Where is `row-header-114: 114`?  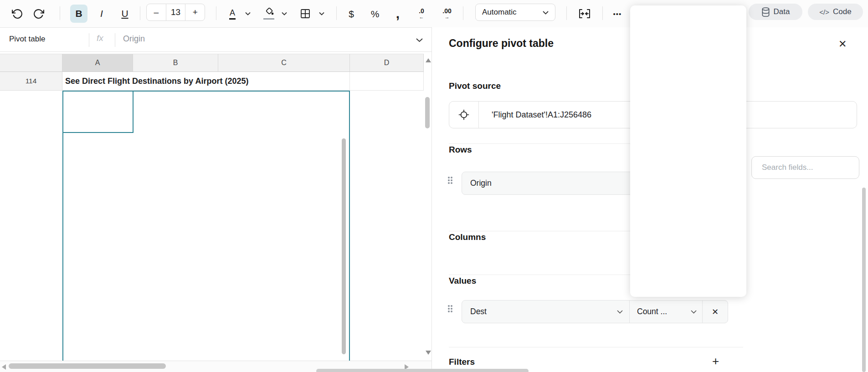 row-header-114: 114 is located at coordinates (31, 81).